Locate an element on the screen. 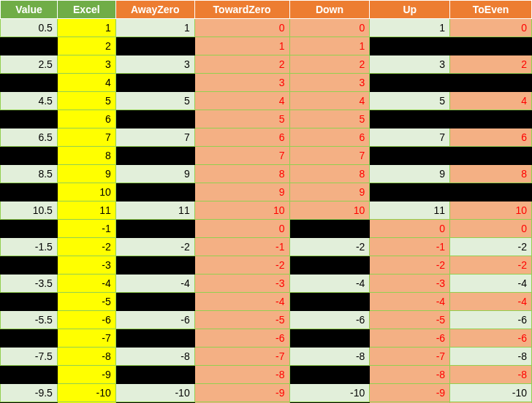 This screenshot has height=403, width=532. cell-excel: -2 is located at coordinates (86, 247).